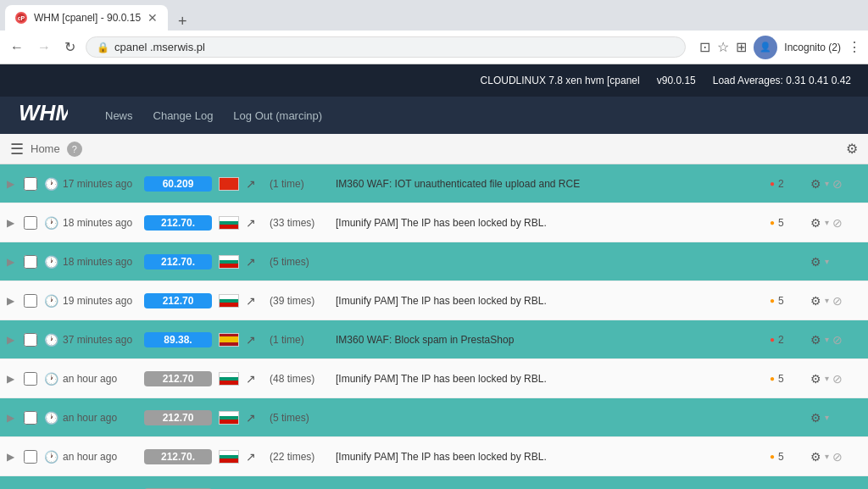 The image size is (868, 489). I want to click on settings-icon-top: ⚙, so click(852, 149).